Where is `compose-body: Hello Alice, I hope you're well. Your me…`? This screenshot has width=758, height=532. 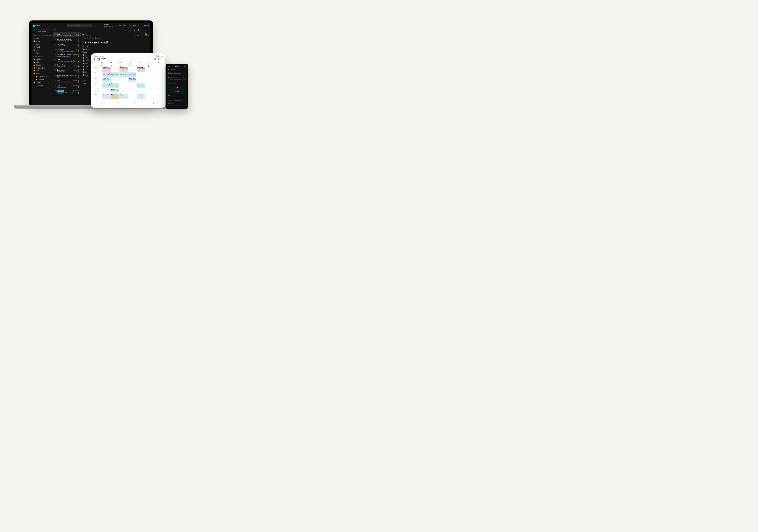 compose-body: Hello Alice, I hope you're well. Your me… is located at coordinates (177, 94).